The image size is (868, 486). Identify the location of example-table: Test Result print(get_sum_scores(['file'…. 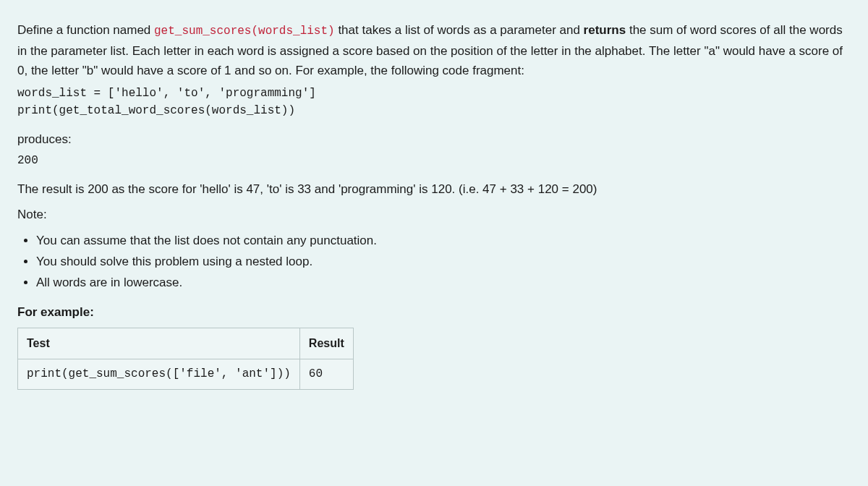
(185, 359).